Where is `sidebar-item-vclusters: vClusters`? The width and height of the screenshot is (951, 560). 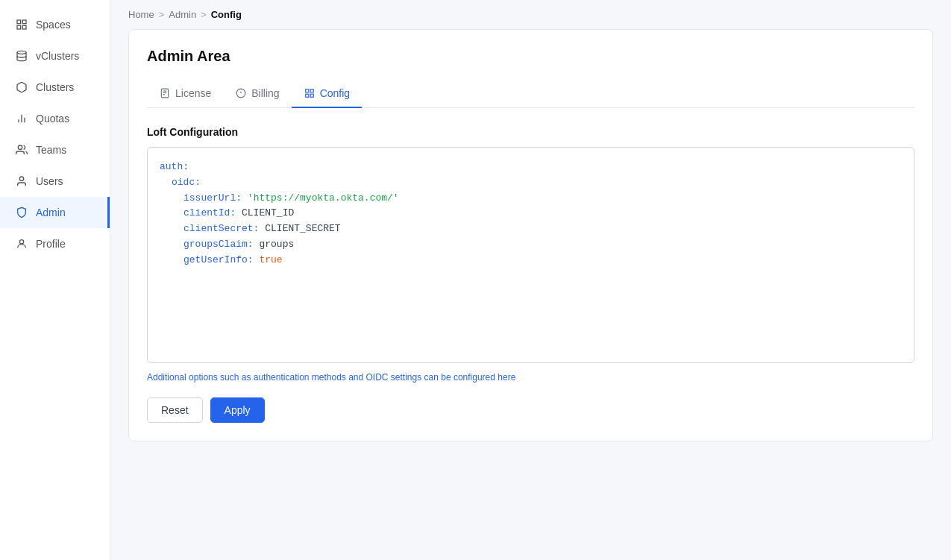 sidebar-item-vclusters: vClusters is located at coordinates (55, 56).